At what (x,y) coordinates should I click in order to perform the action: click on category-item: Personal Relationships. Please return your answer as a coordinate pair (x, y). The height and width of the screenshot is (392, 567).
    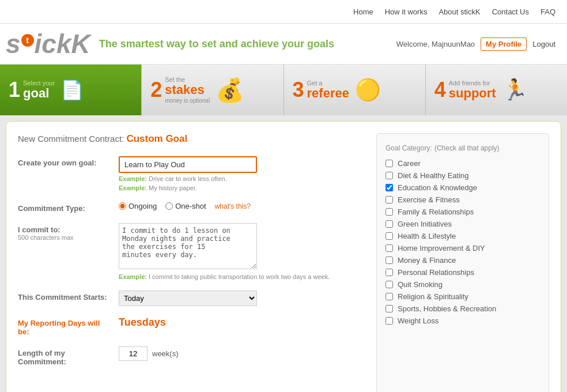
    Looking at the image, I should click on (463, 272).